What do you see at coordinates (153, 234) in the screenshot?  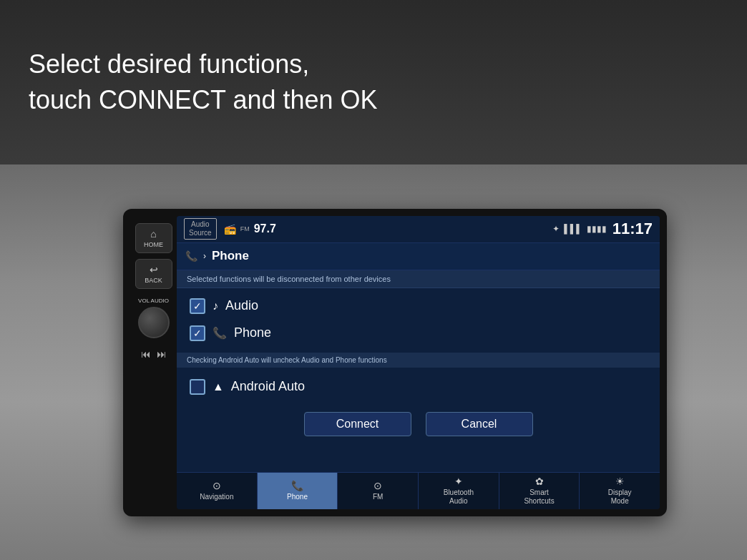 I see `home-icon: ⌂` at bounding box center [153, 234].